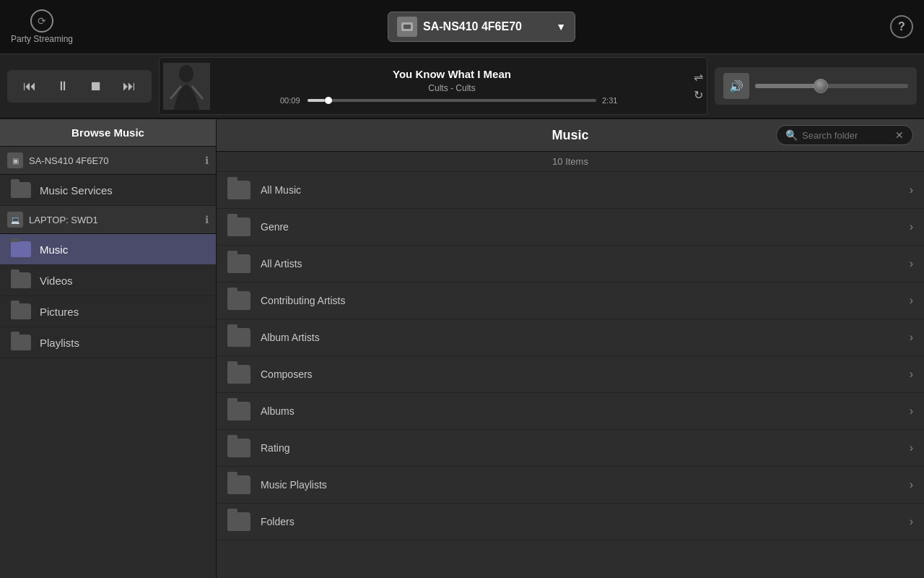 The image size is (924, 578). I want to click on list-item: Album Artists›, so click(570, 338).